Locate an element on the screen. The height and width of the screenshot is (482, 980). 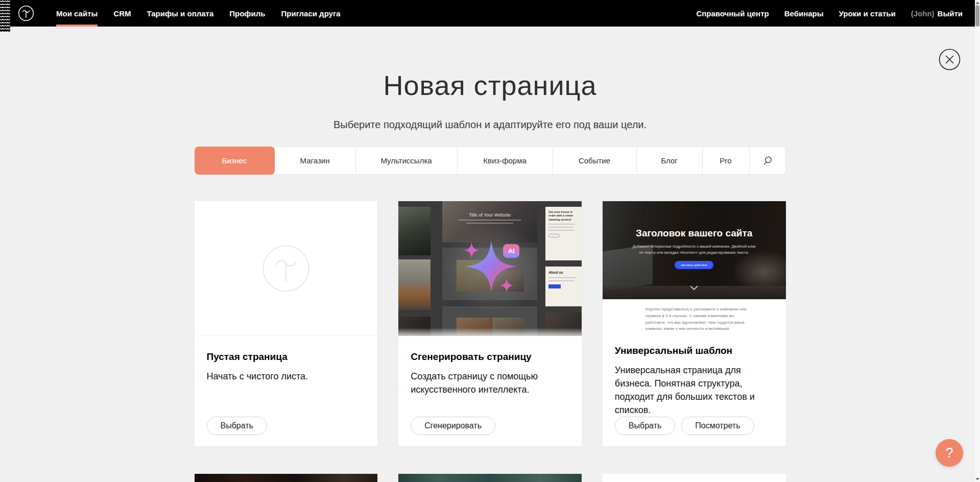
tab-search is located at coordinates (768, 160).